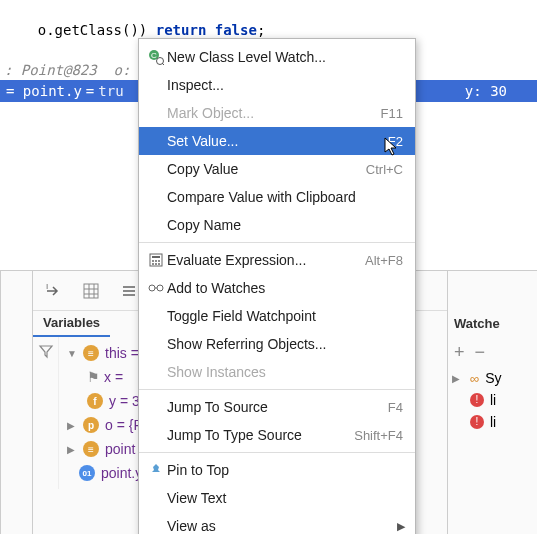 Image resolution: width=537 pixels, height=534 pixels. Describe the element at coordinates (266, 169) in the screenshot. I see `menu-label: Copy Value` at that location.